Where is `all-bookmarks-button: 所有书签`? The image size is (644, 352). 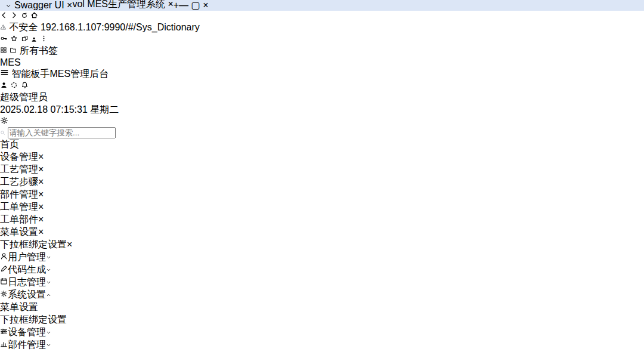 all-bookmarks-button: 所有书签 is located at coordinates (33, 50).